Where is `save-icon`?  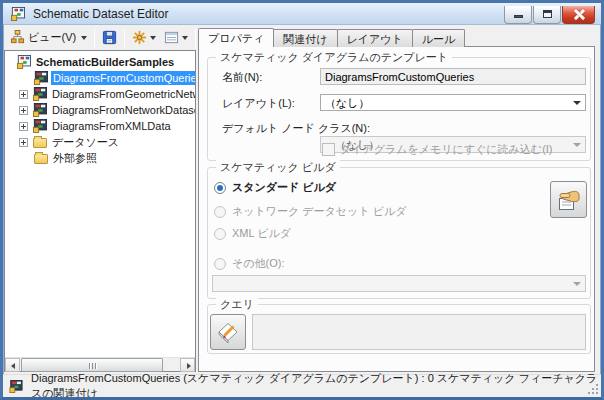 save-icon is located at coordinates (110, 38).